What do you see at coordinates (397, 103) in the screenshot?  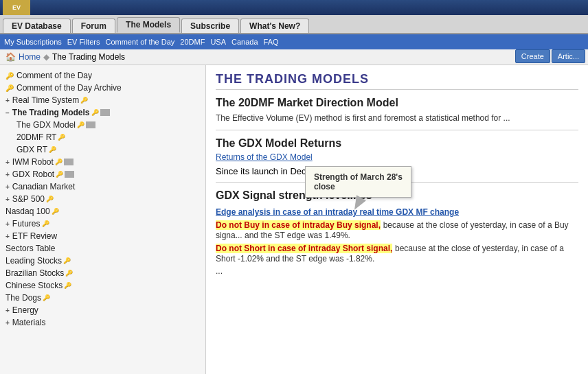 I see `section1-title: The 20DMF Market Direction Model` at bounding box center [397, 103].